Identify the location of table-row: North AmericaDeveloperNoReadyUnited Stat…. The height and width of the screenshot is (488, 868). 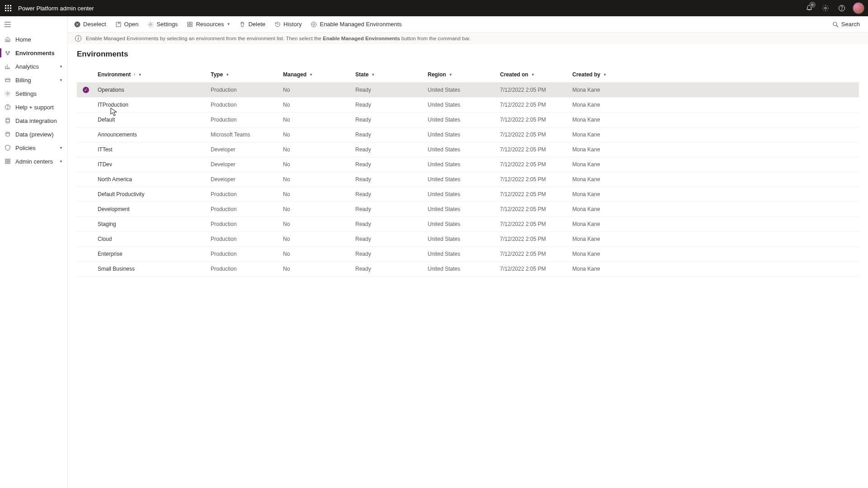
(468, 180).